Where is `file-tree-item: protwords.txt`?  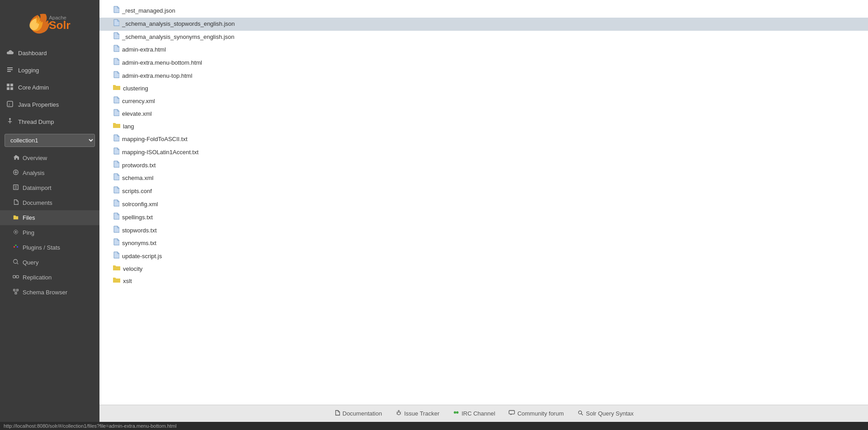
file-tree-item: protwords.txt is located at coordinates (484, 165).